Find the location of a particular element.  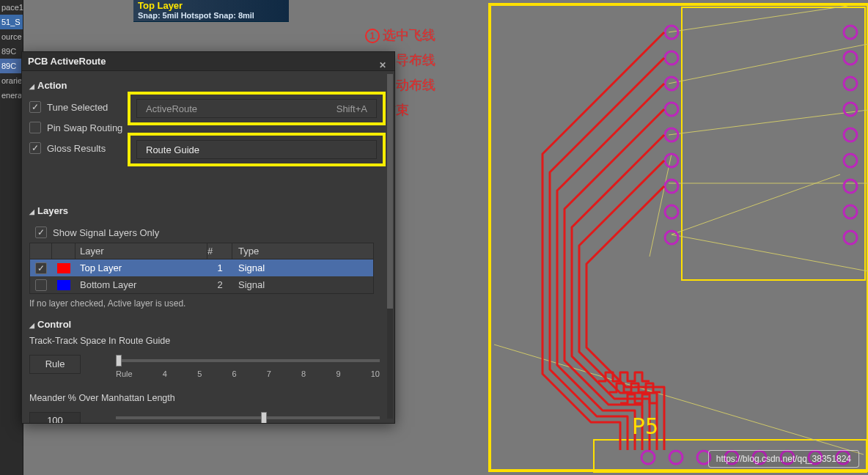

gloss-results-label: Gloss Results is located at coordinates (76, 148).